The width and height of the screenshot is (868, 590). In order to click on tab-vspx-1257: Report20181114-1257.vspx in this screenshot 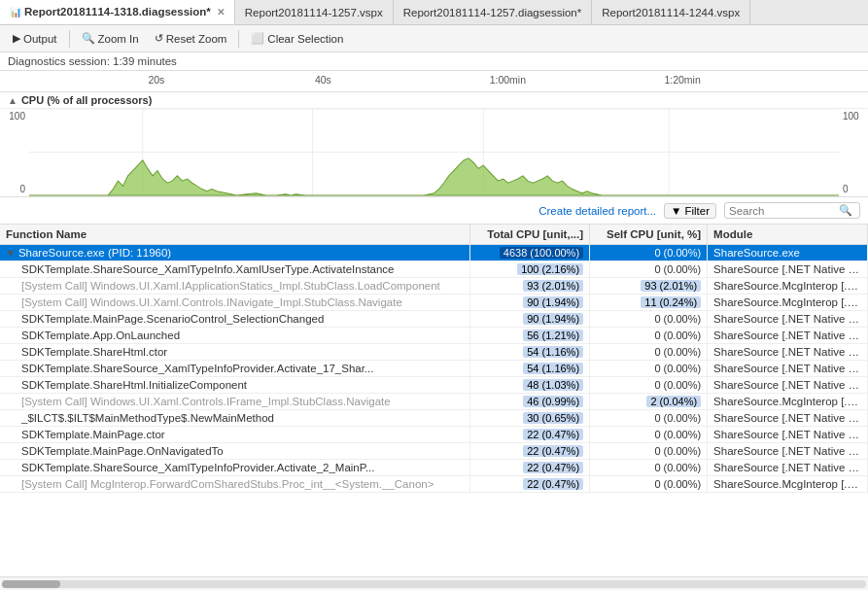, I will do `click(315, 12)`.